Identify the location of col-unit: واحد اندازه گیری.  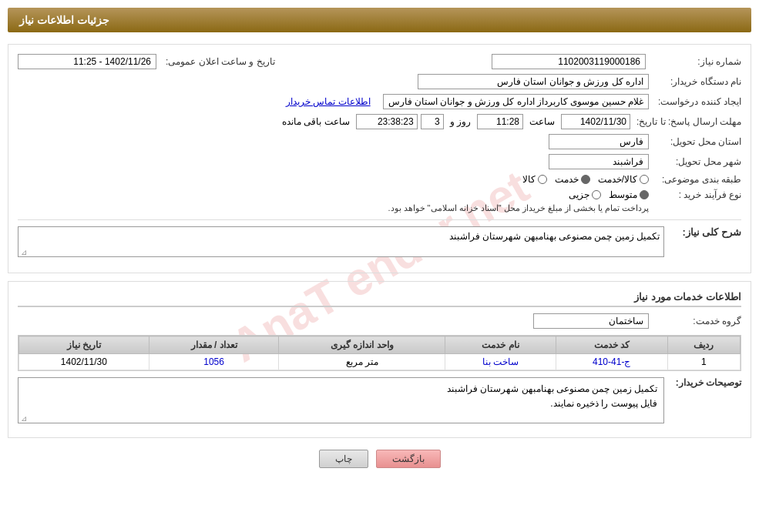
(362, 345).